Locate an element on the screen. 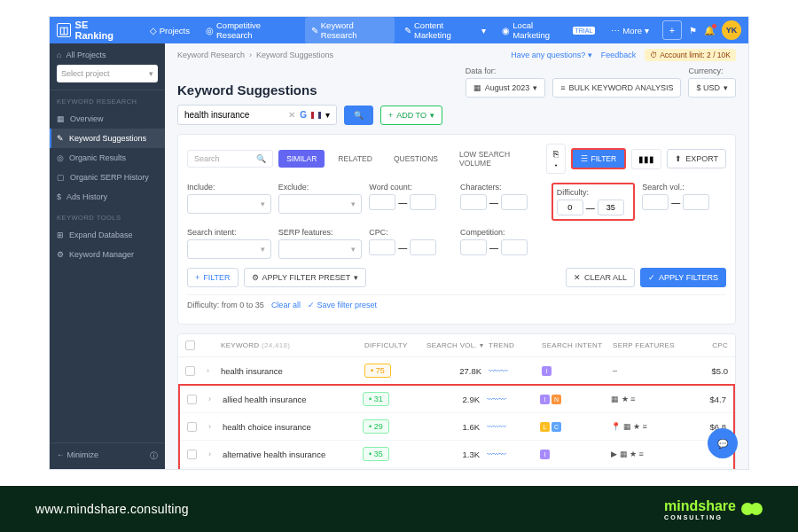 Image resolution: width=798 pixels, height=532 pixels. difficulty-badge: • 29 is located at coordinates (376, 426).